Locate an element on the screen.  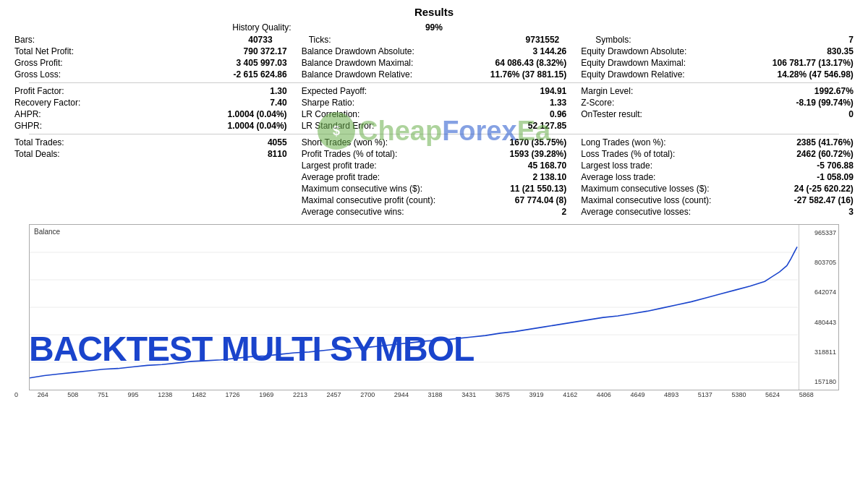
margin-level-value: 1992.67% is located at coordinates (834, 91).